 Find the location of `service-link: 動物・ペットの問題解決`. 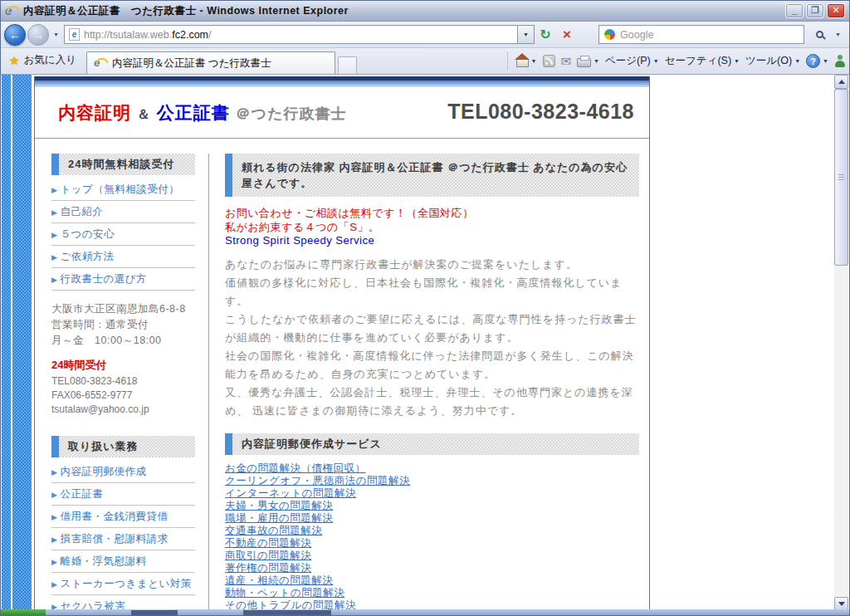

service-link: 動物・ペットの問題解決 is located at coordinates (285, 593).